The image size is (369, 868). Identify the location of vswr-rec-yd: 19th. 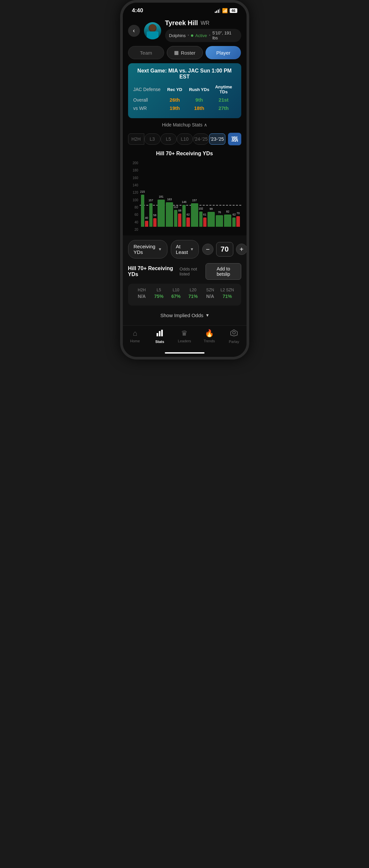
(175, 108).